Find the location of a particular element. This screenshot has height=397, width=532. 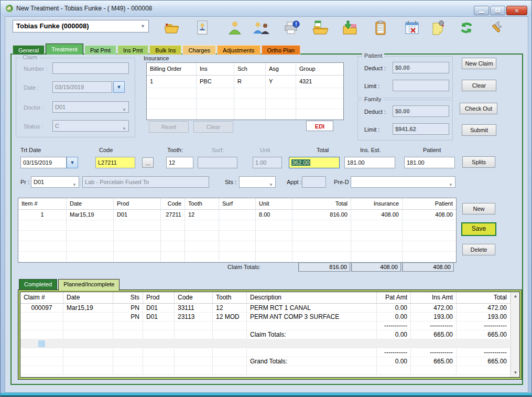

clear-button: Clear is located at coordinates (479, 85).